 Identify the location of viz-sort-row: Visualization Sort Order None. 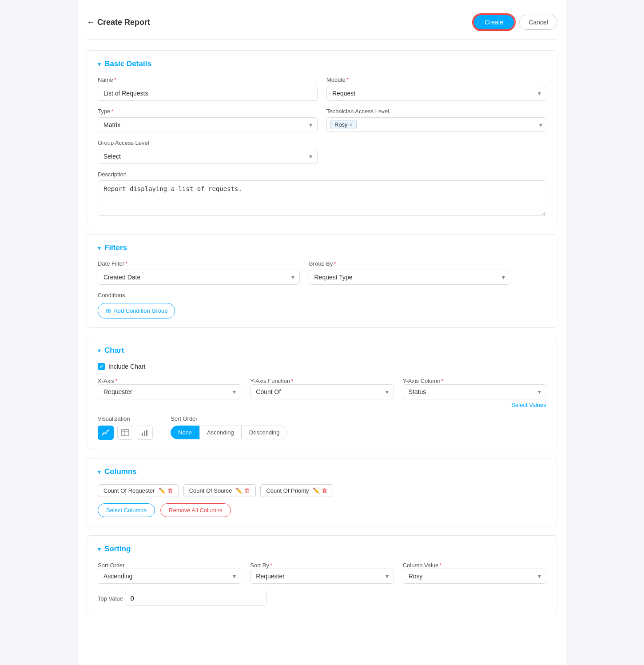
(322, 427).